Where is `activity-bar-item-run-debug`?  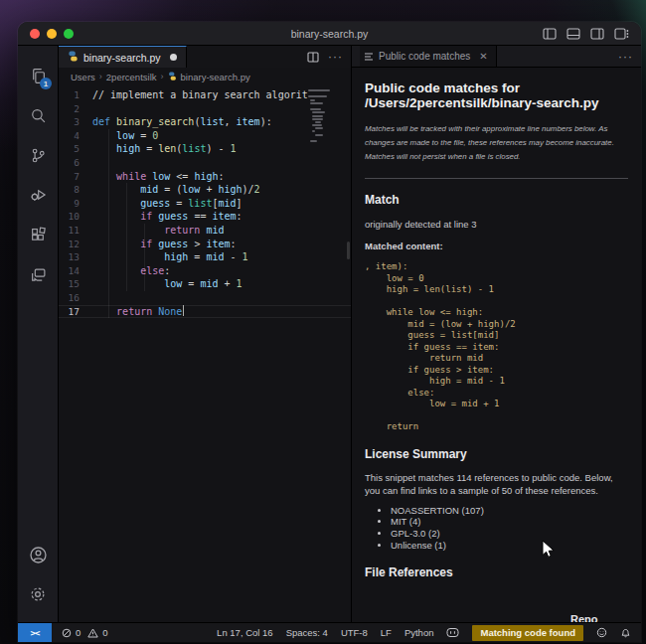
activity-bar-item-run-debug is located at coordinates (38, 195).